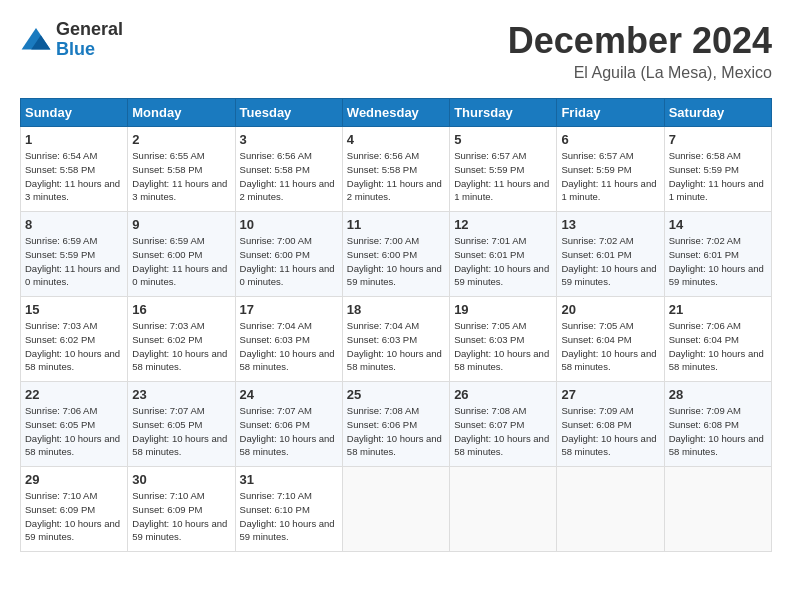 This screenshot has height=612, width=792. What do you see at coordinates (704, 340) in the screenshot?
I see `sunset: Sunset: 6:04 PM` at bounding box center [704, 340].